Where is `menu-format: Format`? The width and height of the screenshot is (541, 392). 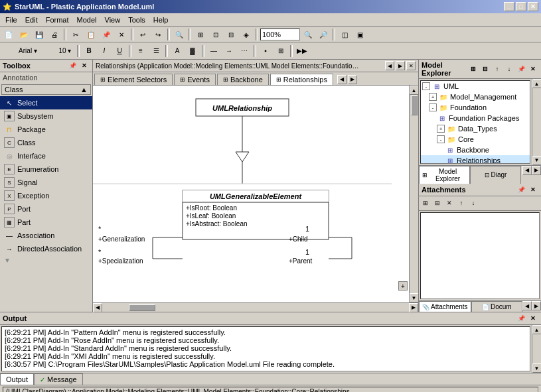 menu-format: Format is located at coordinates (57, 20).